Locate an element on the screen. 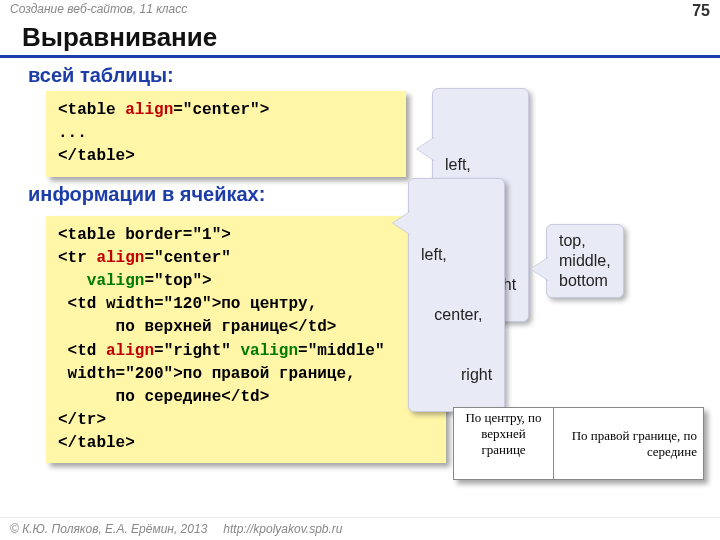 Image resolution: width=720 pixels, height=540 pixels. code-text: <tr is located at coordinates (77, 258).